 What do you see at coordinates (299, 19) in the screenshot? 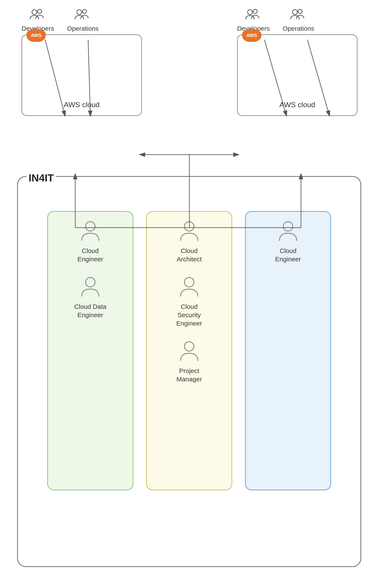
I see `right-operations-group: Operations` at bounding box center [299, 19].